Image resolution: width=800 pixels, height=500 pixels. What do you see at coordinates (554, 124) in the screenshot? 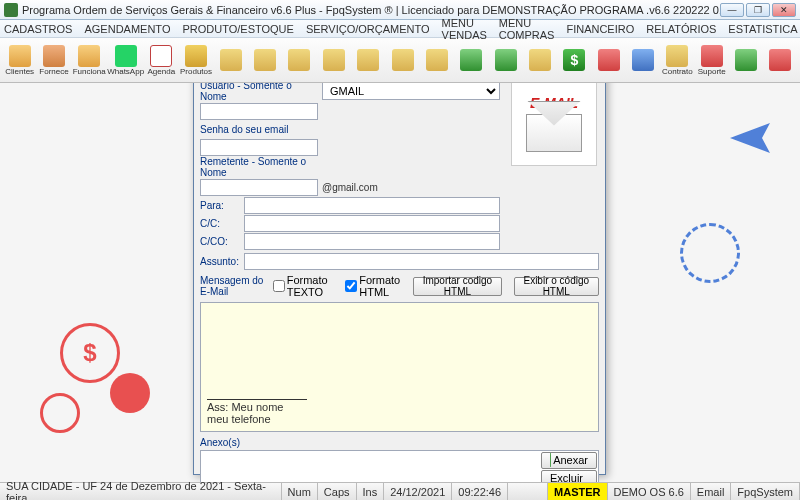
I see `email-graphic: E-MAIL` at bounding box center [554, 124].